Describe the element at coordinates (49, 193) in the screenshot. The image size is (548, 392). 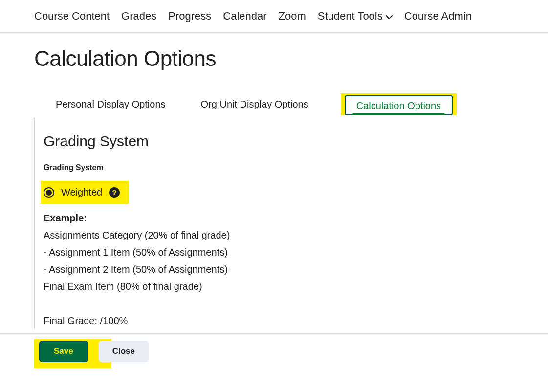
I see `radio-selected-dot` at that location.